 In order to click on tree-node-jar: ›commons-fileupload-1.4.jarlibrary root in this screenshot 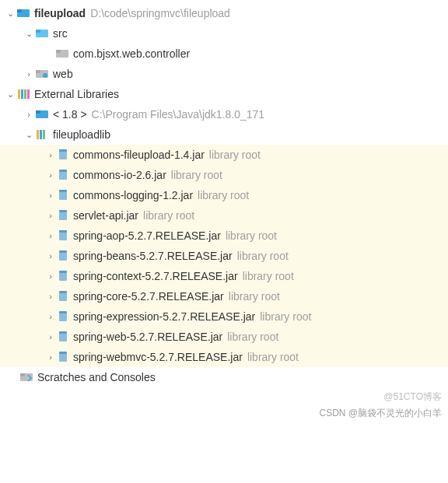, I will do `click(224, 155)`.